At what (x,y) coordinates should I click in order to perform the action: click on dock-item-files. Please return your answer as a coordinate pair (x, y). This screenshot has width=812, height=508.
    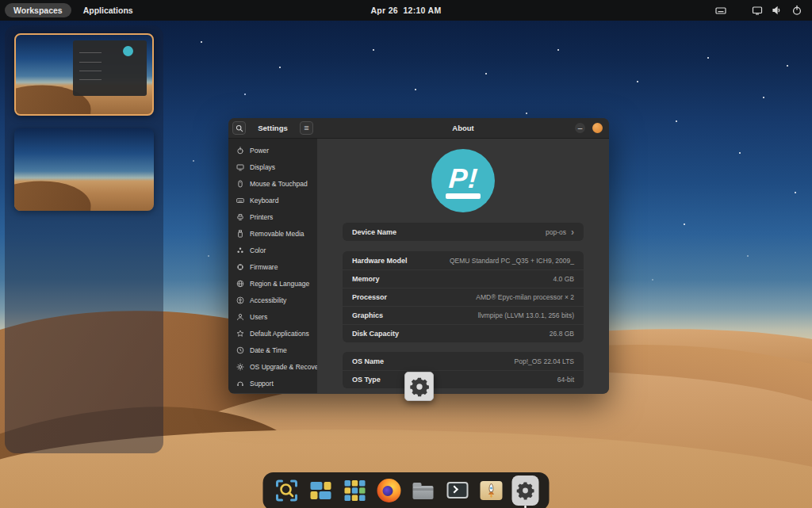
    Looking at the image, I should click on (423, 491).